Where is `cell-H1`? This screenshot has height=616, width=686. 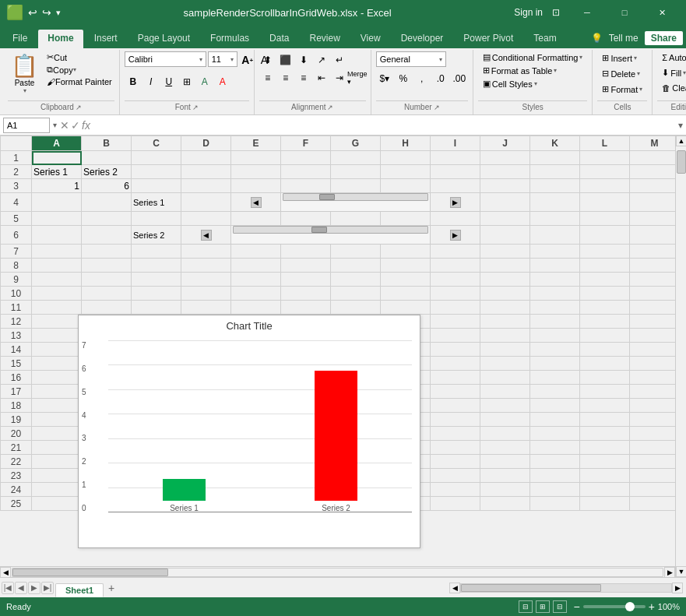 cell-H1 is located at coordinates (406, 158).